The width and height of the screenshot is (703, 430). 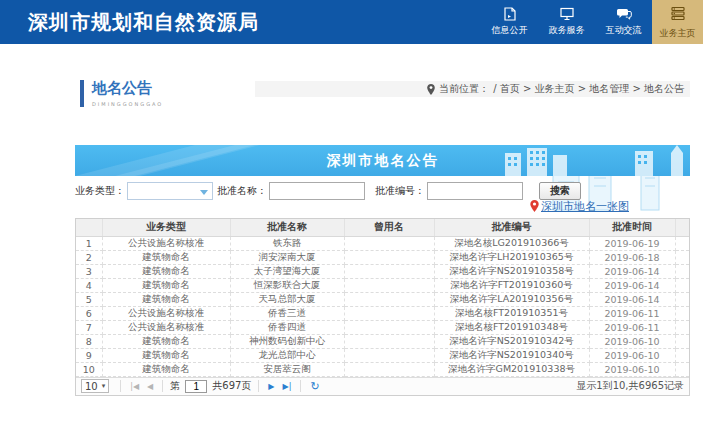 I want to click on page-size-value: 10, so click(x=92, y=386).